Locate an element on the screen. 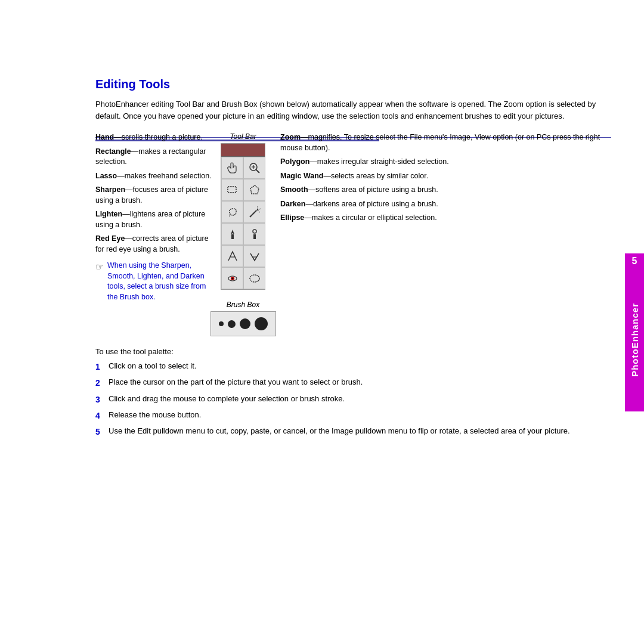 The image size is (644, 644). tool-lighten: Lighten—lightens area of picture using a… is located at coordinates (154, 219).